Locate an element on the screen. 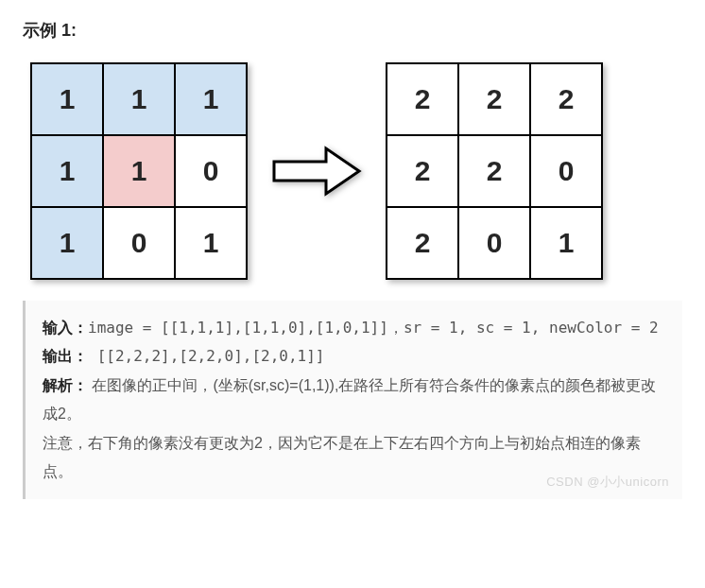  output-text: [[2,2,2],[2,2,0],[2,0,1]] is located at coordinates (206, 355).